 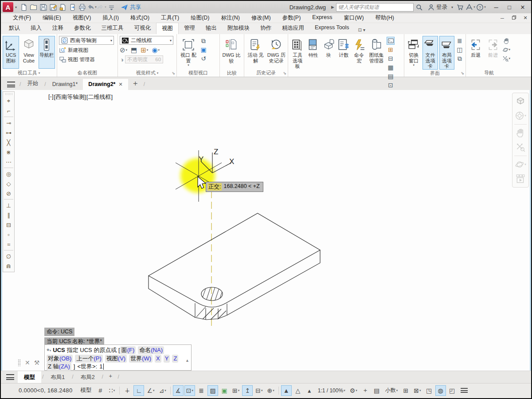 I want to click on dynamic-input-toggle: ∔, so click(x=127, y=391).